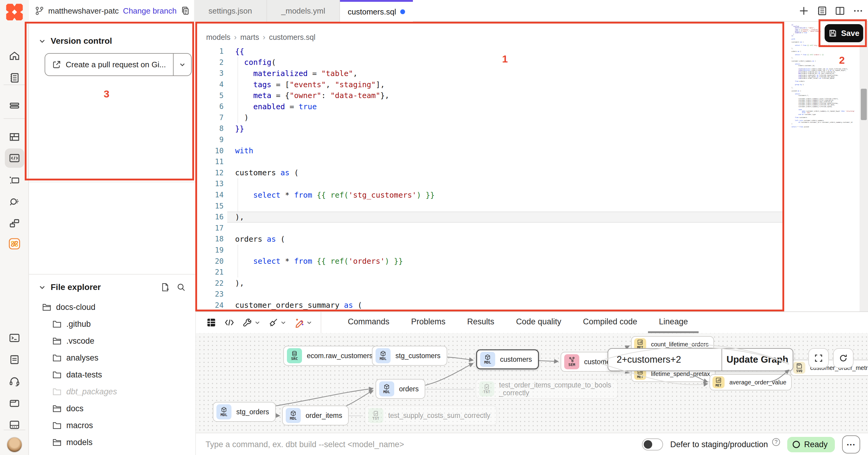  I want to click on code-line-7: 7 ), so click(532, 118).